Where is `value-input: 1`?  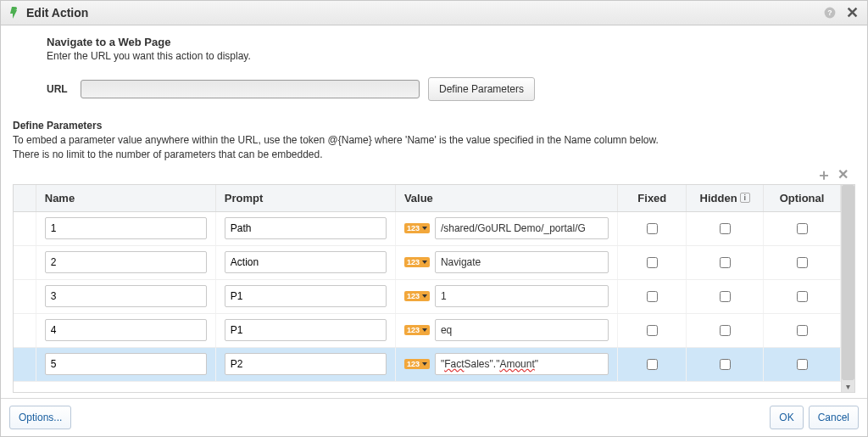
value-input: 1 is located at coordinates (522, 296).